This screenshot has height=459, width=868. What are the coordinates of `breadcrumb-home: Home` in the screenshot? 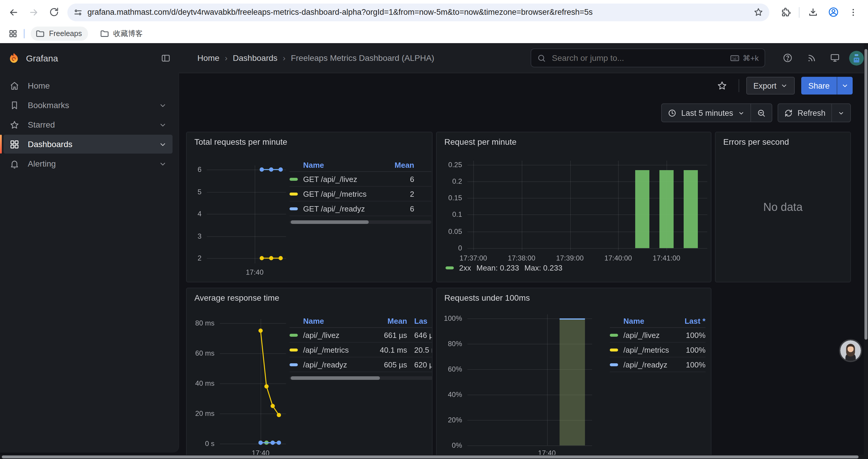 It's located at (208, 58).